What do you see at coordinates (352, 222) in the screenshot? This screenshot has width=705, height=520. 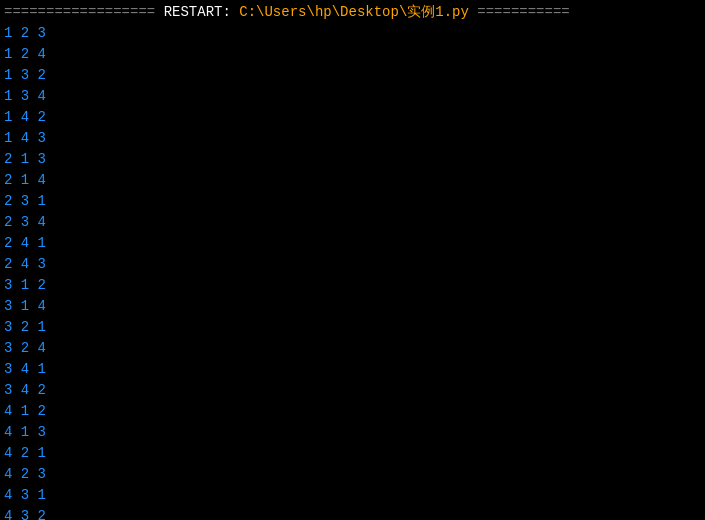 I see `output-line: 2 3 4` at bounding box center [352, 222].